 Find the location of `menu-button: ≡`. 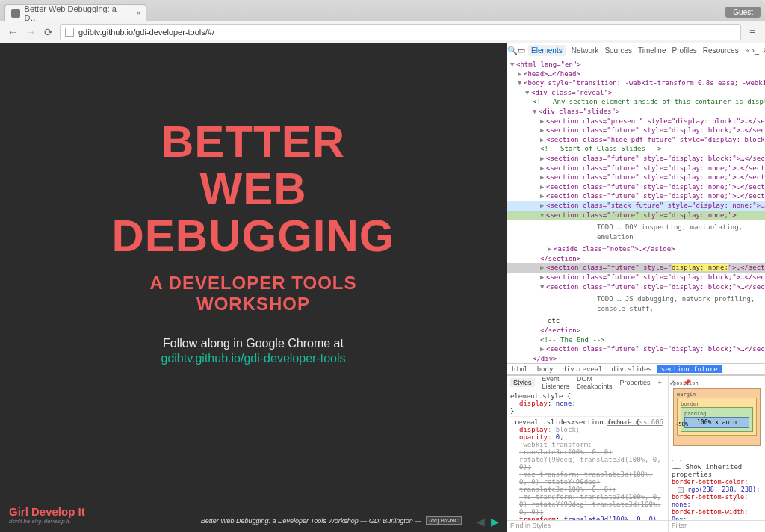

menu-button: ≡ is located at coordinates (752, 32).